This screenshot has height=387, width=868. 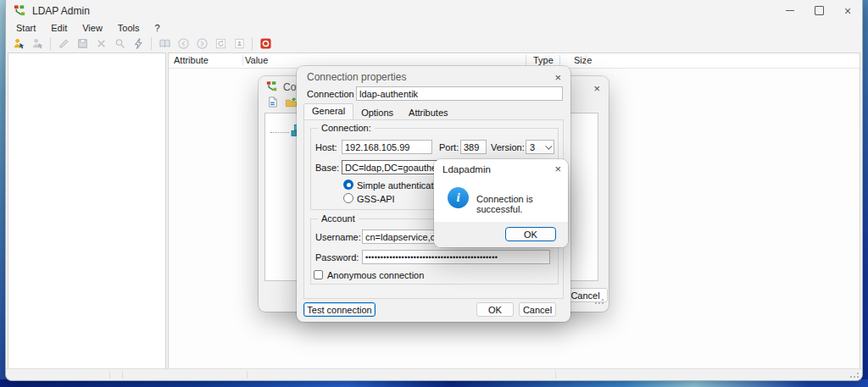 I want to click on base-label: Base:, so click(x=327, y=168).